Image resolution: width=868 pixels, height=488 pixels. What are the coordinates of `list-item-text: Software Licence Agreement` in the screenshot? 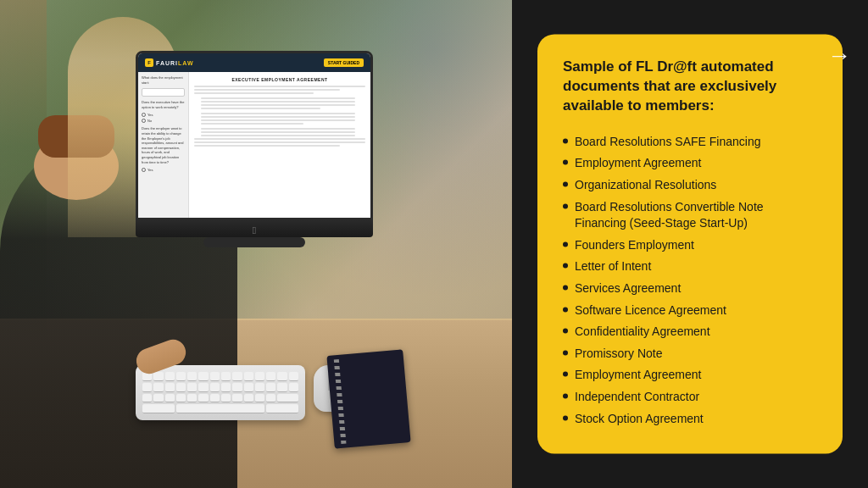 It's located at (651, 311).